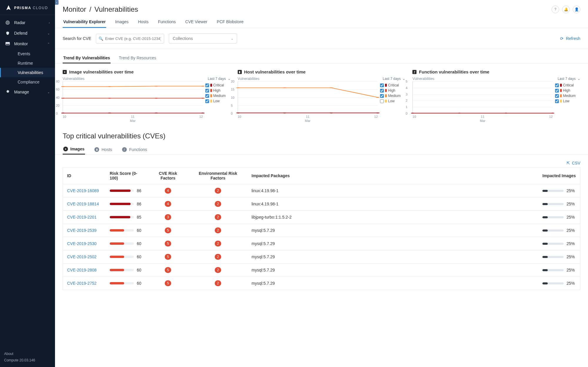  What do you see at coordinates (84, 176) in the screenshot?
I see `th-id: ID` at bounding box center [84, 176].